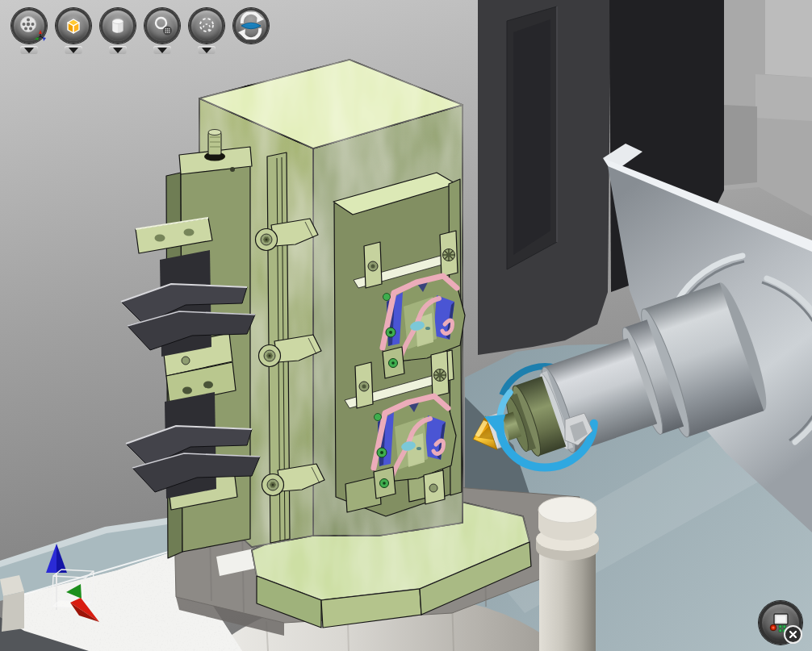 The height and width of the screenshot is (651, 812). Describe the element at coordinates (12, 603) in the screenshot. I see `left-riser-block` at that location.